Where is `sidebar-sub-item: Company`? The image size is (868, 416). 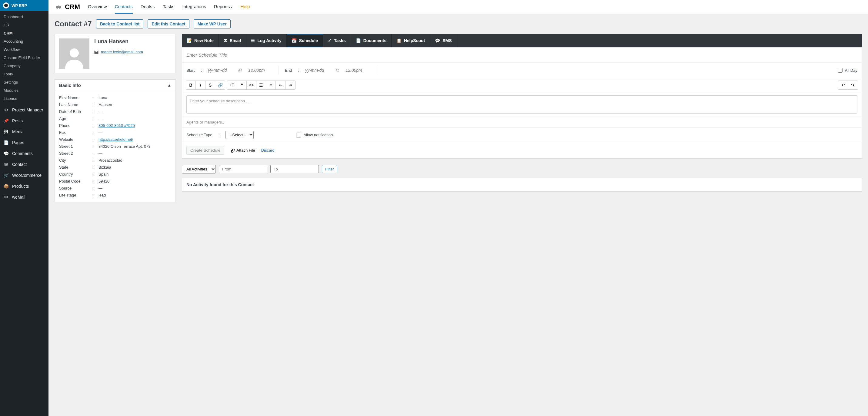 sidebar-sub-item: Company is located at coordinates (24, 66).